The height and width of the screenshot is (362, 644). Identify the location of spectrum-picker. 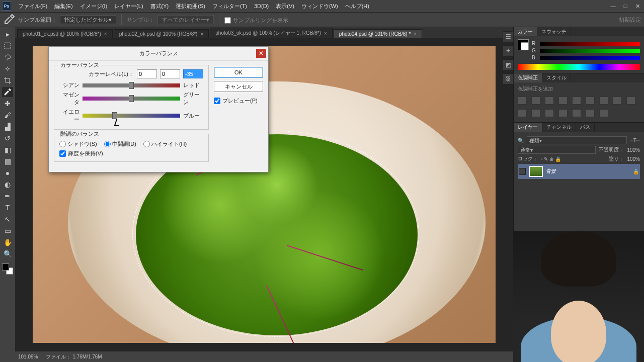
(579, 67).